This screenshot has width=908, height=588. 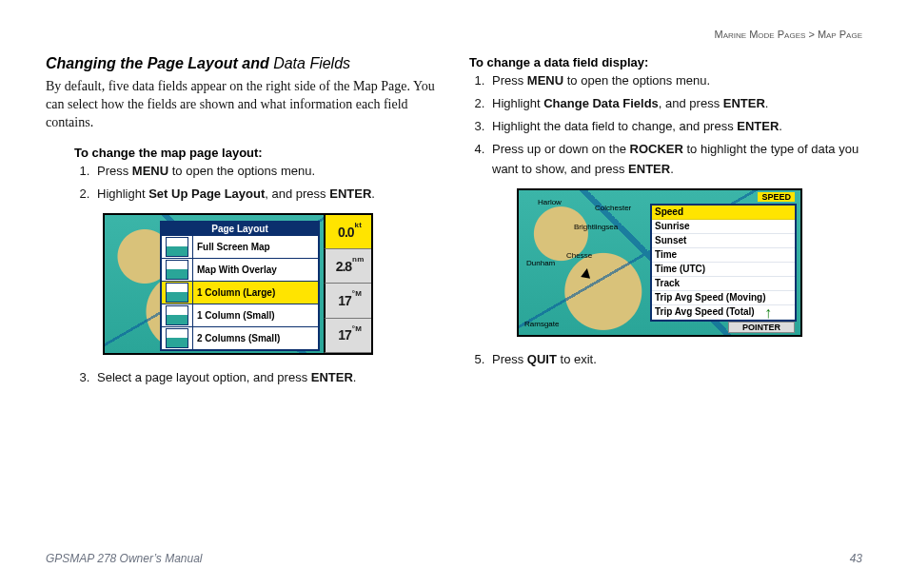 What do you see at coordinates (723, 263) in the screenshot?
I see `data-field-popup: Speed Sunrise Sunset Time Time (UTC) Tra…` at bounding box center [723, 263].